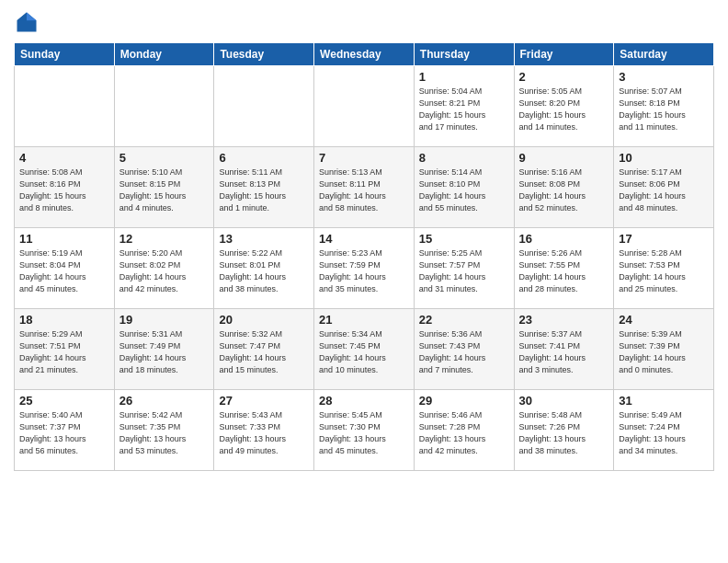 The height and width of the screenshot is (563, 728). I want to click on day-number: 12, so click(165, 239).